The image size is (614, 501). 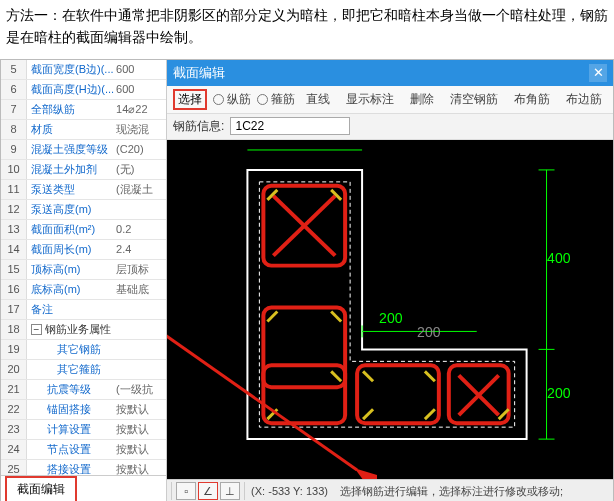 What do you see at coordinates (140, 149) in the screenshot?
I see `property-value: (C20)` at bounding box center [140, 149].